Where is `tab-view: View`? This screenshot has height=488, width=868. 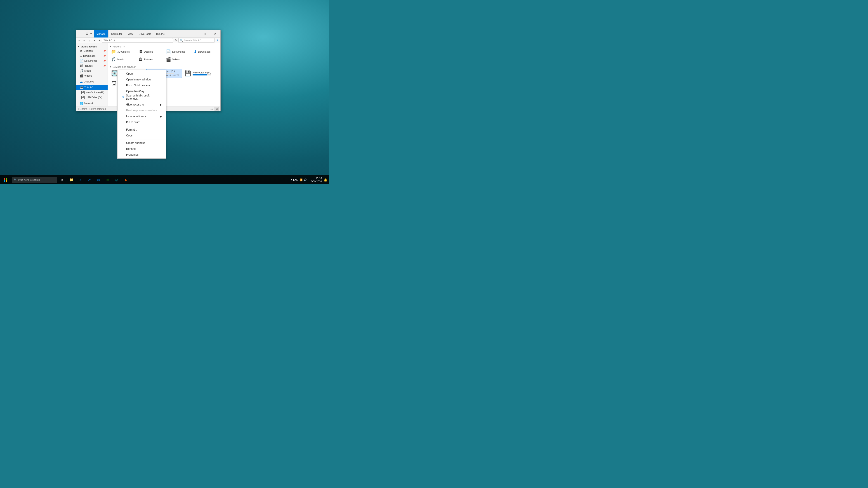
tab-view: View is located at coordinates (131, 34).